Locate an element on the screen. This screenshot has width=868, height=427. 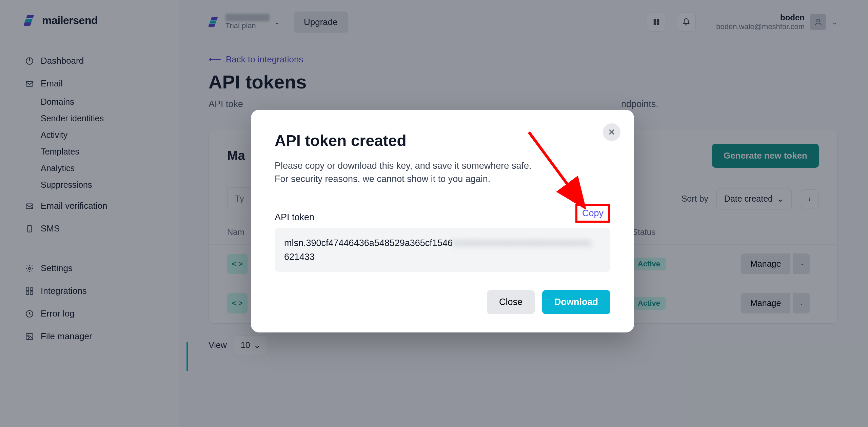
modal-title: API token created is located at coordinates (442, 141).